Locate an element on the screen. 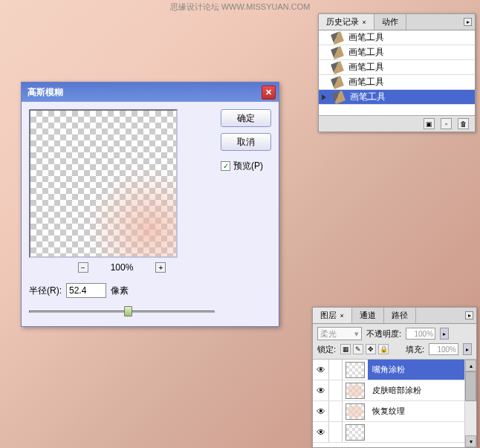  layer-item: 👁 皮肤暗部涂粉 is located at coordinates (395, 391).